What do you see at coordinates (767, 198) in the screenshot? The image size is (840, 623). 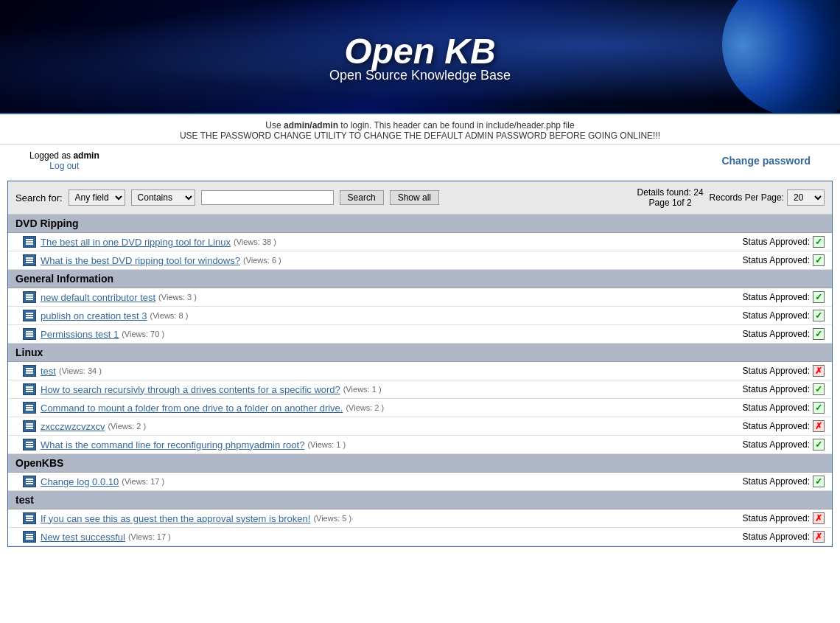 I see `records-per-page: Records Per Page: 10 20 50 100` at bounding box center [767, 198].